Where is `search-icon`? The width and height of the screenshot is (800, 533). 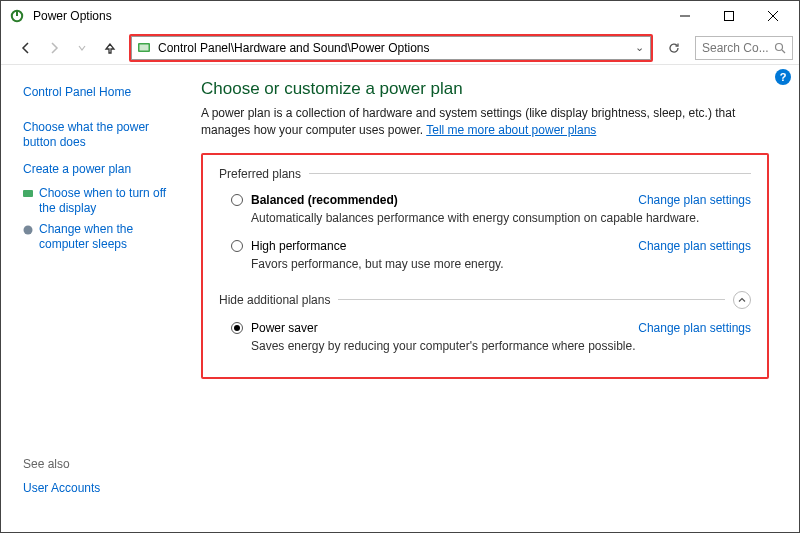 search-icon is located at coordinates (780, 48).